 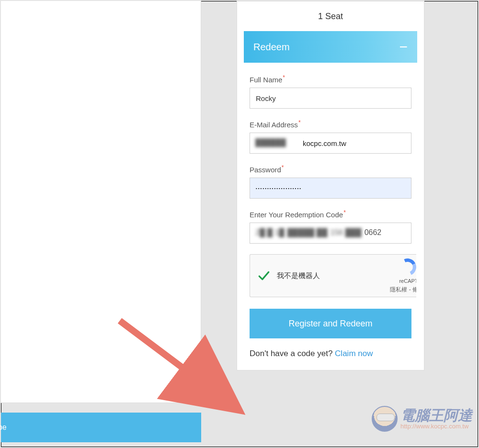 What do you see at coordinates (331, 324) in the screenshot?
I see `register-redeem-button: Register and Redeem` at bounding box center [331, 324].